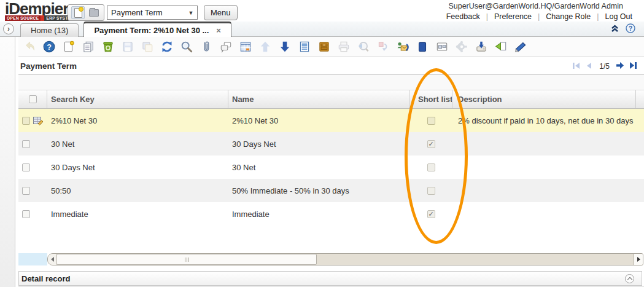 Image resolution: width=644 pixels, height=287 pixels. I want to click on email-icon, so click(403, 47).